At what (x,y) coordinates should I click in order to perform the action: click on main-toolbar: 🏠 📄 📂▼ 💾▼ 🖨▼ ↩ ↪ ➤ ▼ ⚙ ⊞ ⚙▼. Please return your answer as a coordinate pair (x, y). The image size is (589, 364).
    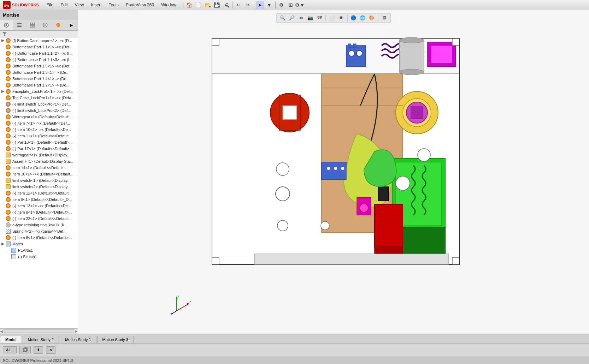
    Looking at the image, I should click on (243, 5).